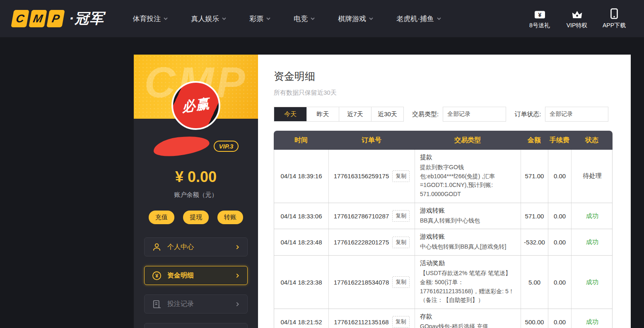  I want to click on column-header: 订单号, so click(371, 140).